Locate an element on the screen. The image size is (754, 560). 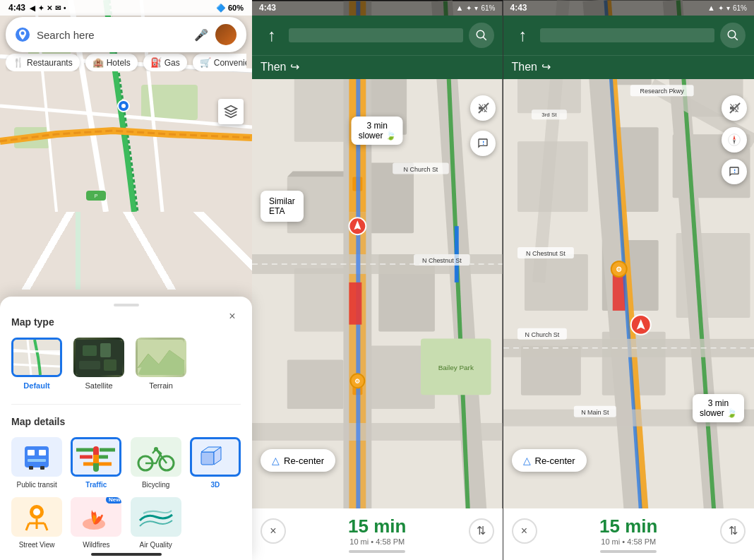
then-label-right: Then is located at coordinates (525, 67).